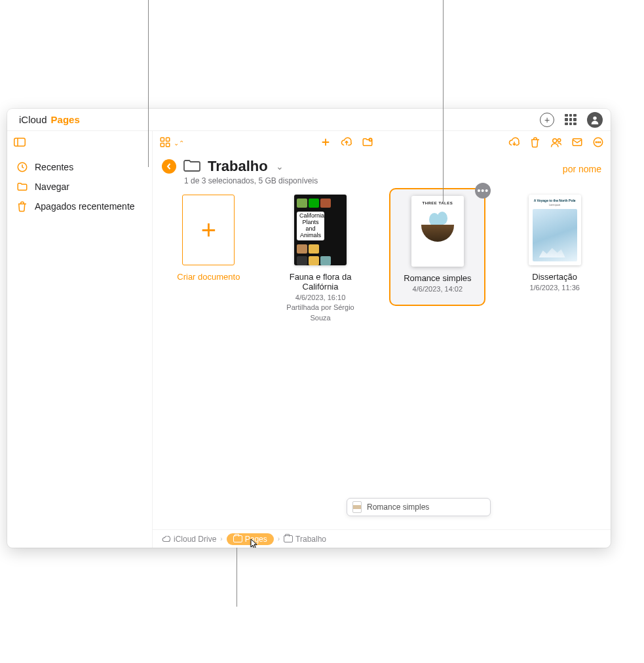 The height and width of the screenshot is (663, 644). Describe the element at coordinates (189, 539) in the screenshot. I see `breadcrumb-icloud-drive: iCloud Drive` at that location.